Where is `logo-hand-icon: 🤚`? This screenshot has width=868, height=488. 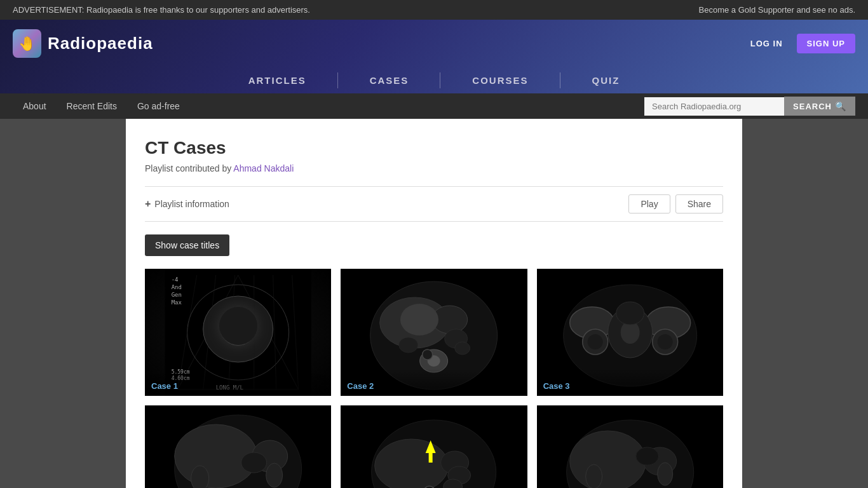 logo-hand-icon: 🤚 is located at coordinates (27, 44).